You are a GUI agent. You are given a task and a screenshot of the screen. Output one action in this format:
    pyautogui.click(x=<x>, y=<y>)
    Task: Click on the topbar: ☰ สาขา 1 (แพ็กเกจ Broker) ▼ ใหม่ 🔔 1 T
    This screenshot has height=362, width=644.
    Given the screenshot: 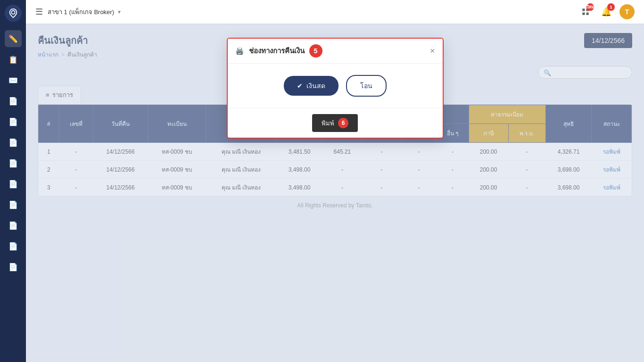 What is the action you would take?
    pyautogui.click(x=335, y=12)
    